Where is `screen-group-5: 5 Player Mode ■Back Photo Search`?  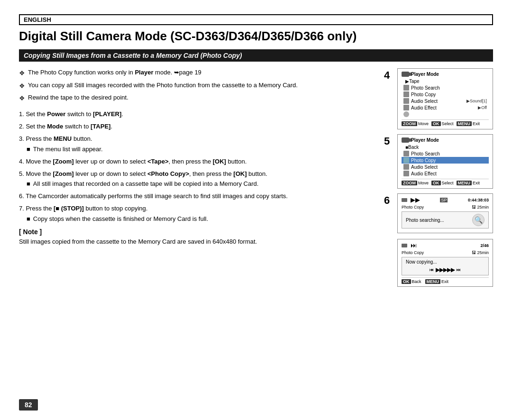
screen-group-5: 5 Player Mode ■Back Photo Search is located at coordinates (439, 161).